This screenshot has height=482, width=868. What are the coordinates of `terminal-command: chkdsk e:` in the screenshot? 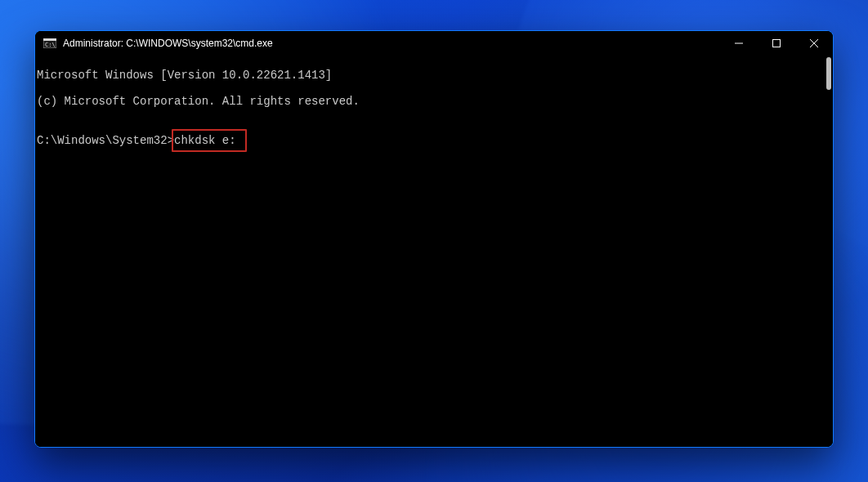 It's located at (205, 141).